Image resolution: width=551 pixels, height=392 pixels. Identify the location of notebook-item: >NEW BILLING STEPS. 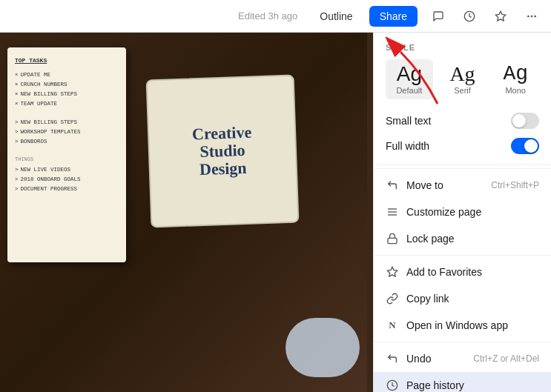
(67, 122).